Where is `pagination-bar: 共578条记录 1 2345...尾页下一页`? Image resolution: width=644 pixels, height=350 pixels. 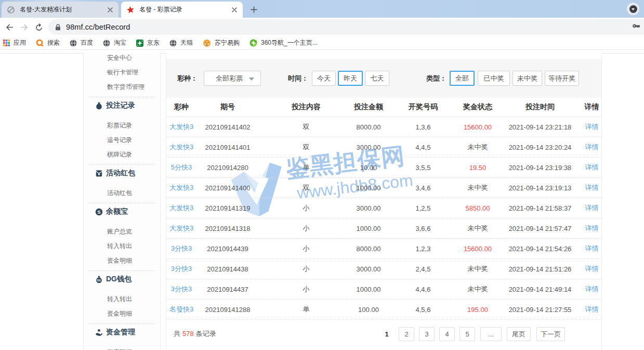 pagination-bar: 共578条记录 1 2345...尾页下一页 is located at coordinates (384, 334).